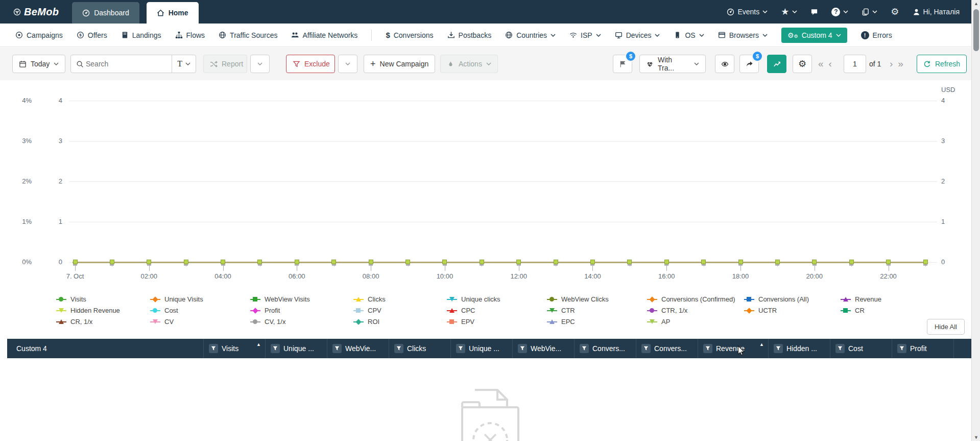  I want to click on first-page-button: «, so click(821, 64).